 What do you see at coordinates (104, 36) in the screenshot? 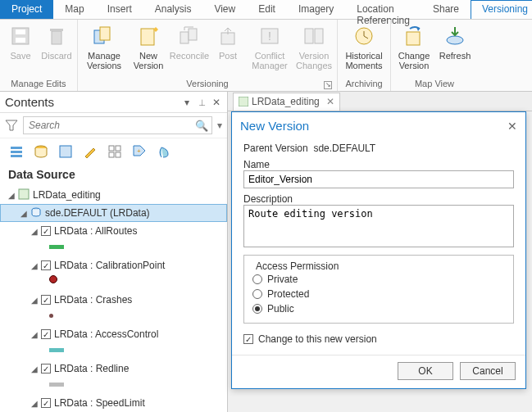
I see `manage-versions-icon` at bounding box center [104, 36].